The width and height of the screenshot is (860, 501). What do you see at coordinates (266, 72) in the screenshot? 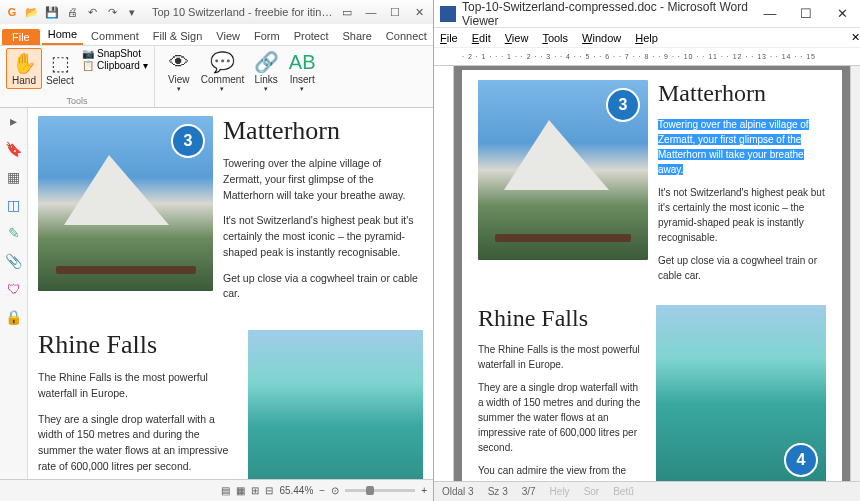
I see `links-button: 🔗Links▾` at bounding box center [266, 72].